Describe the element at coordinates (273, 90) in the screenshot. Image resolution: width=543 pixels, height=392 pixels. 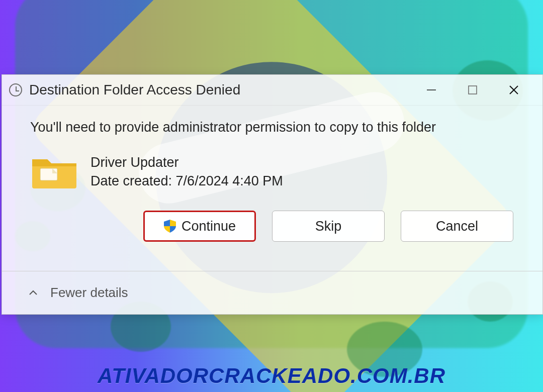
I see `titlebar: Destination Folder Access Denied` at that location.